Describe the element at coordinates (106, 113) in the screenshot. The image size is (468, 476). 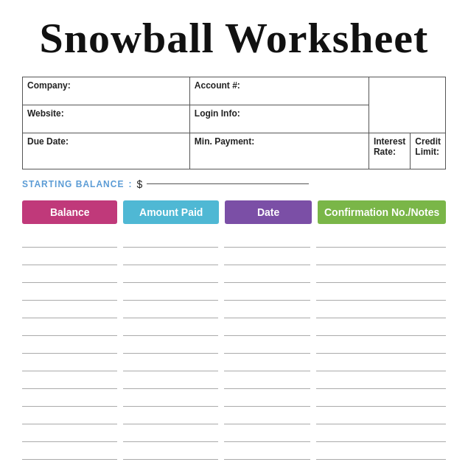
I see `website-label: Website:` at that location.